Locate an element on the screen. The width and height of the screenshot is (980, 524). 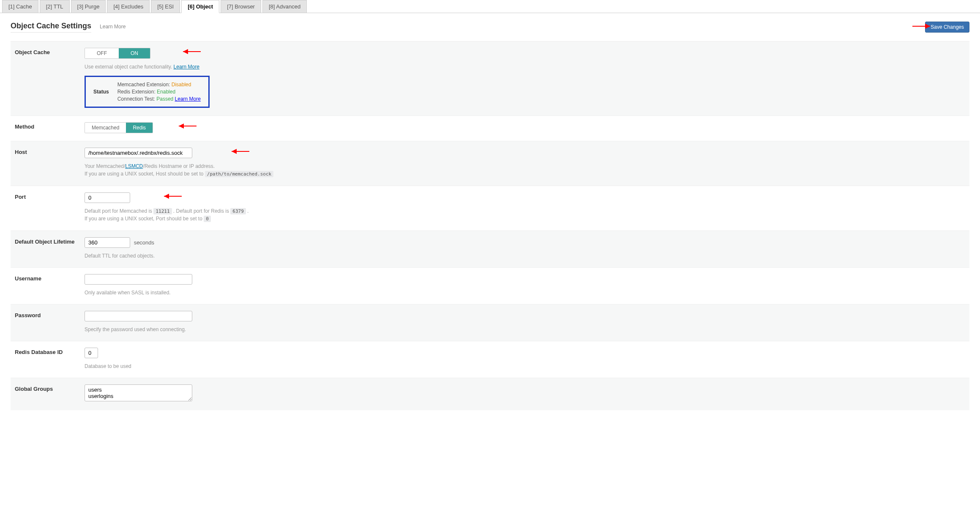
tab-browser: [7] Browser is located at coordinates (241, 7).